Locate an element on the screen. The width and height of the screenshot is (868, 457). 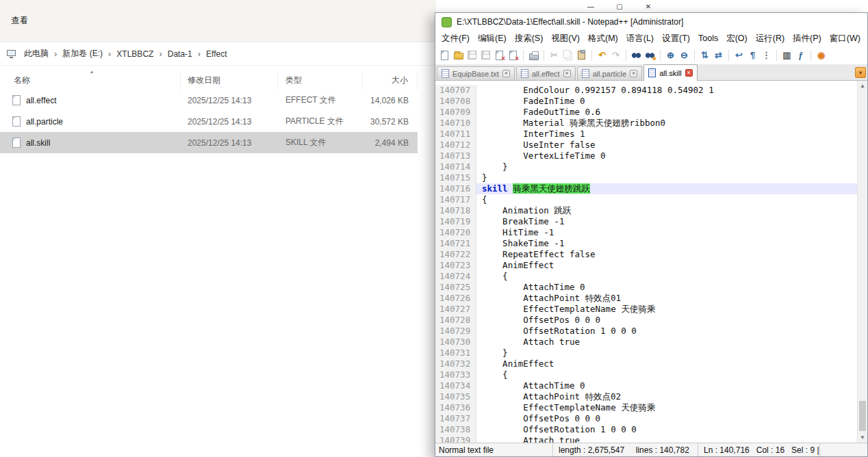
code-text: AttachPoint 特效点02 is located at coordinates (667, 397).